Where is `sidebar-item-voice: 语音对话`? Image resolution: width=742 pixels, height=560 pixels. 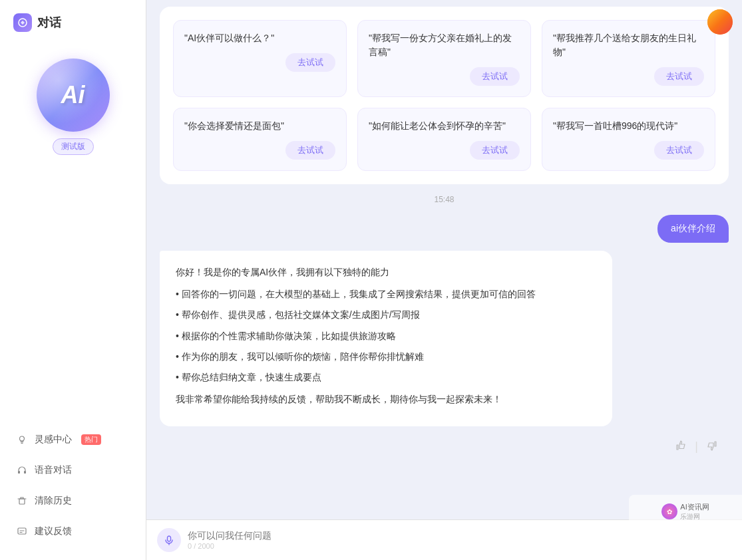
sidebar-item-voice: 语音对话 is located at coordinates (73, 470).